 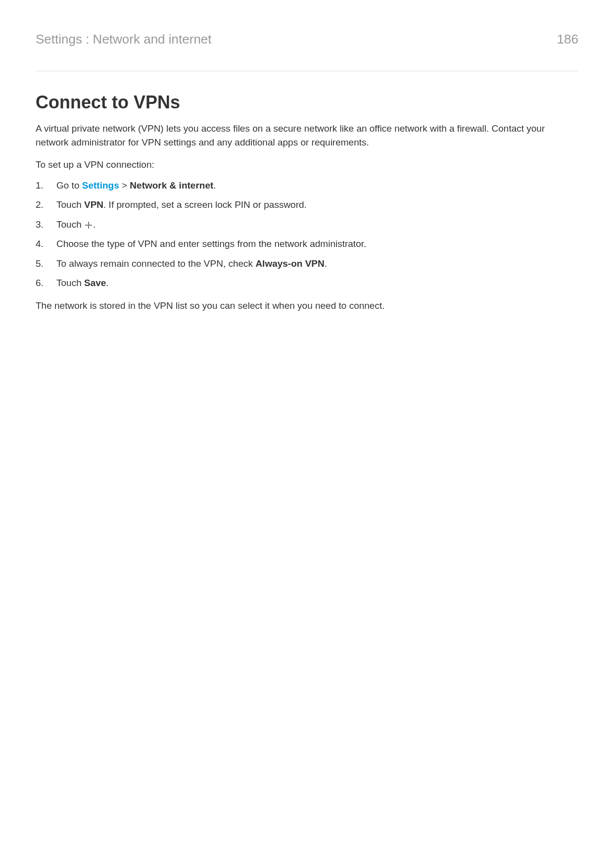 What do you see at coordinates (95, 283) in the screenshot?
I see `step-6-bold: Save` at bounding box center [95, 283].